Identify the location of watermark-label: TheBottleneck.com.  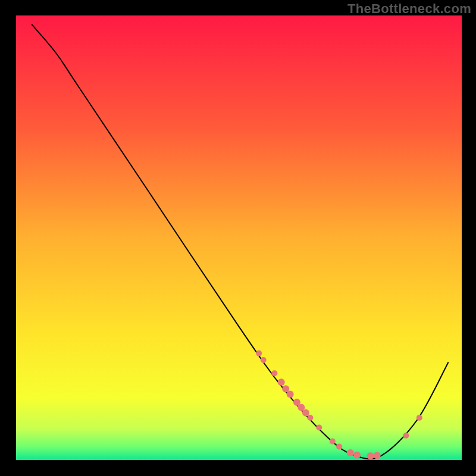
(409, 9).